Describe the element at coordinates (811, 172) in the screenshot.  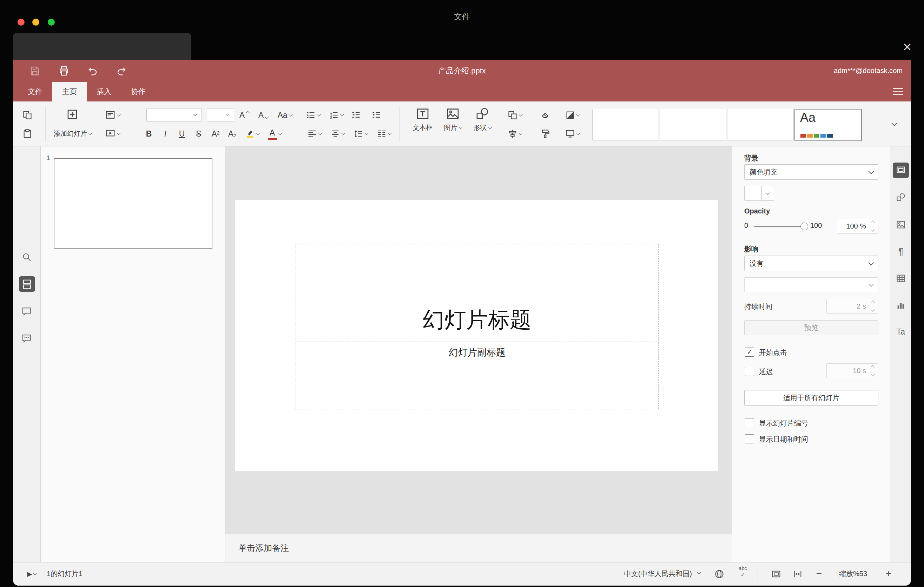
I see `background-fill-select: 颜色填充` at that location.